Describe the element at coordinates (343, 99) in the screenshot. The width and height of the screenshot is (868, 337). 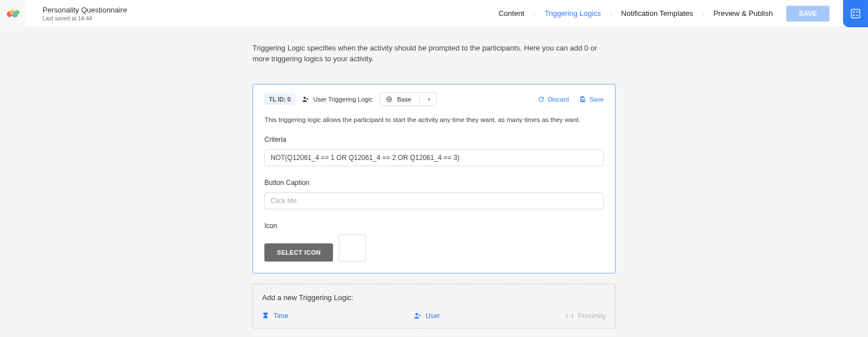
I see `tl-type-label: User Triggering Logic` at that location.